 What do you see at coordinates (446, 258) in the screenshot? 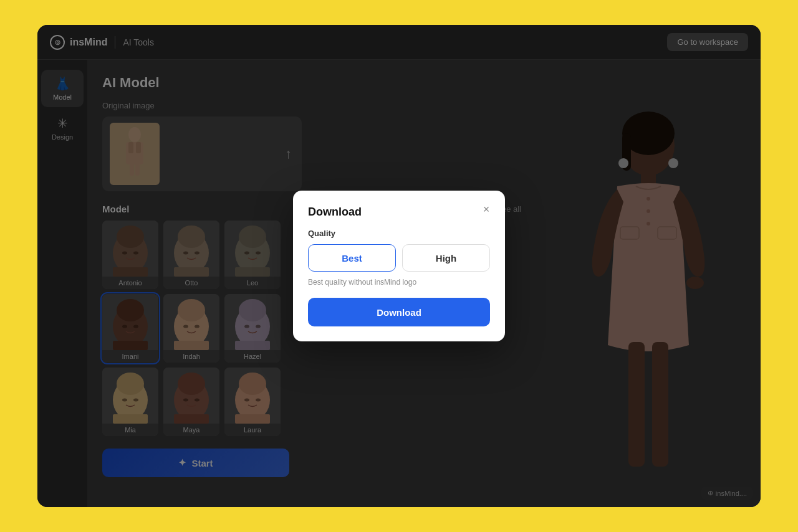
I see `quality-option-high: High` at bounding box center [446, 258].